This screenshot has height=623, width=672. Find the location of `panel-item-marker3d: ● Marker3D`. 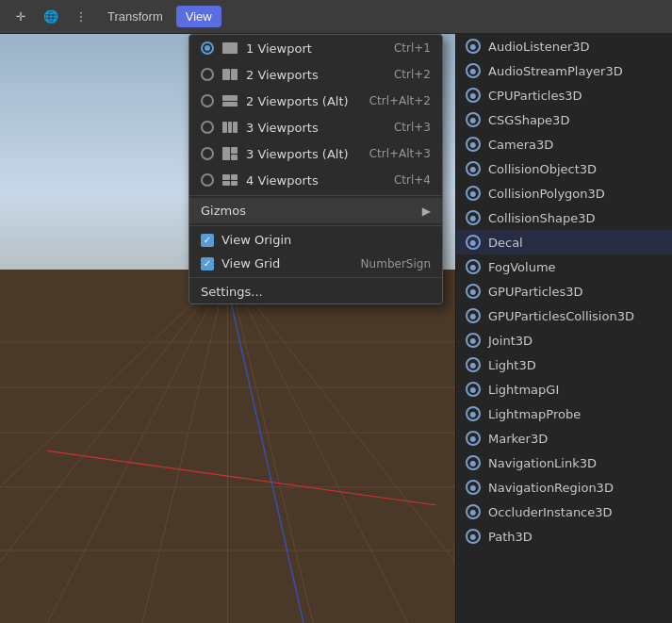

panel-item-marker3d: ● Marker3D is located at coordinates (564, 438).